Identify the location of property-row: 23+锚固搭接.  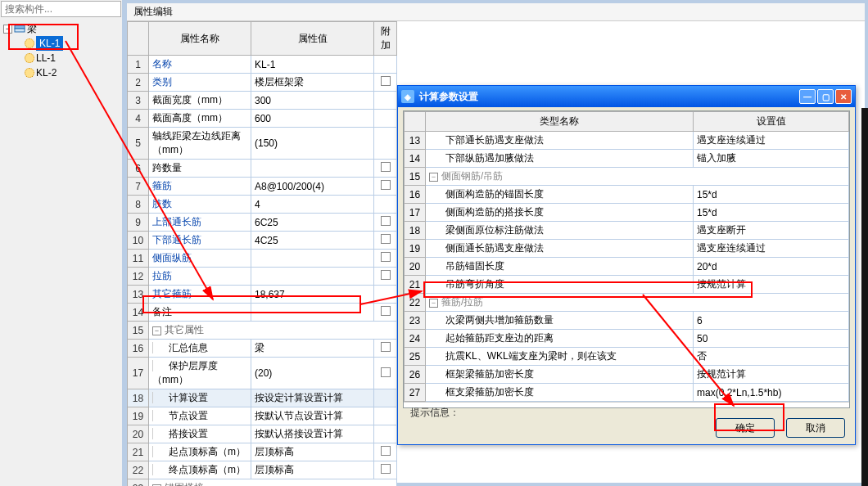
(262, 483).